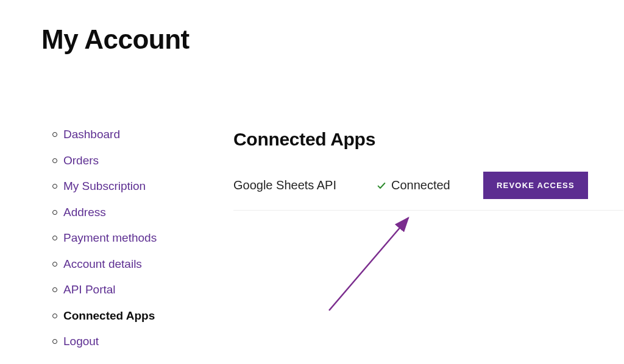  What do you see at coordinates (381, 186) in the screenshot?
I see `check-icon` at bounding box center [381, 186].